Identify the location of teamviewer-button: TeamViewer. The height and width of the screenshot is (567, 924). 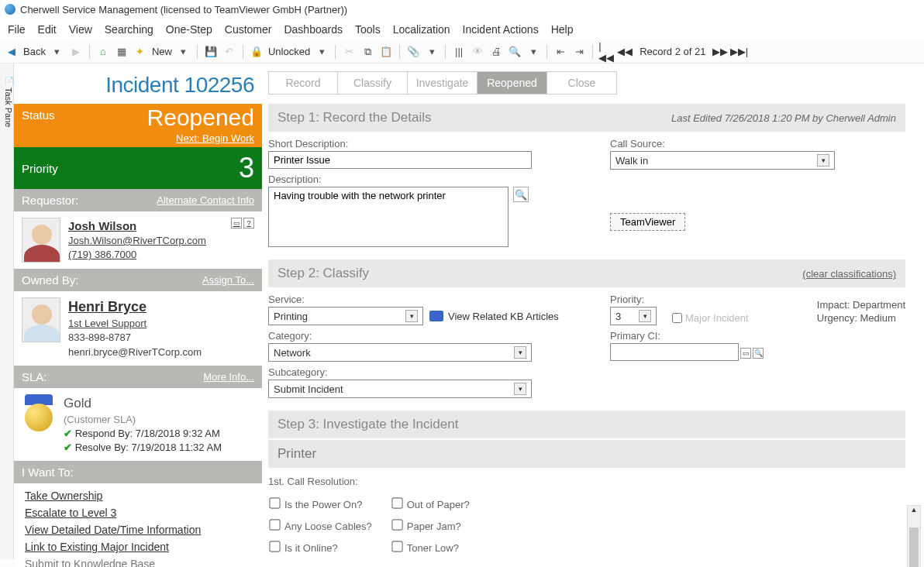
(648, 222).